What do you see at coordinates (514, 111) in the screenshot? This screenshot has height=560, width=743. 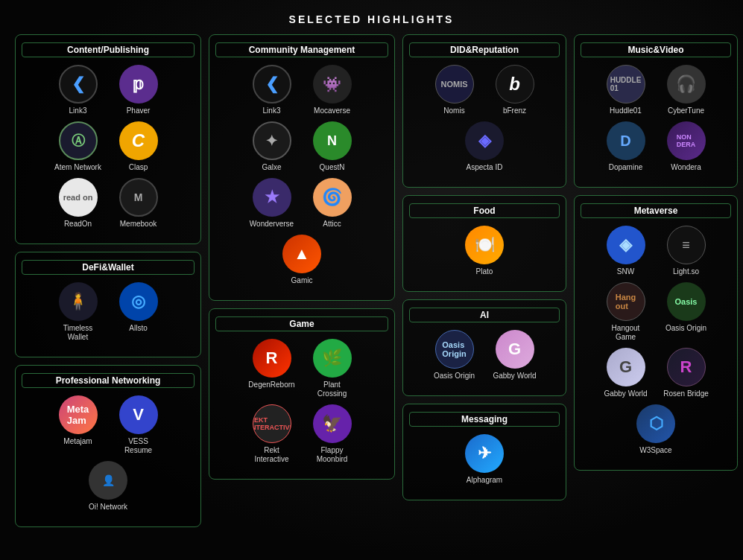 I see `bfrenz-label: bFrenz` at bounding box center [514, 111].